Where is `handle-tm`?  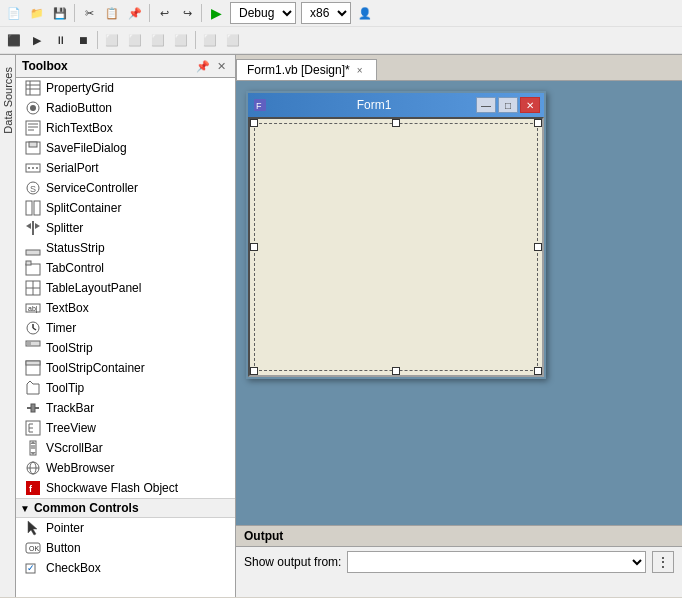
handle-tm is located at coordinates (396, 123).